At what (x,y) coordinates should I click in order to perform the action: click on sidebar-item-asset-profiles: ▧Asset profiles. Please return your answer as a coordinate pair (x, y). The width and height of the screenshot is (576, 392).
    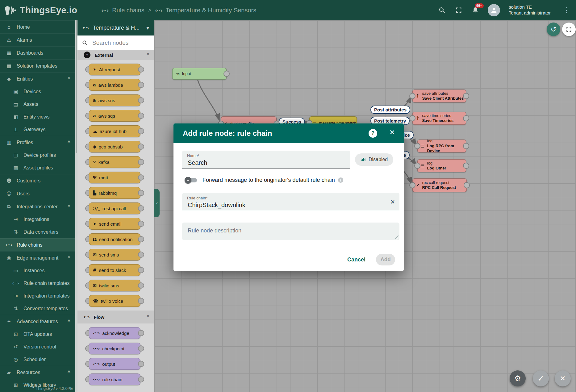
    Looking at the image, I should click on (38, 168).